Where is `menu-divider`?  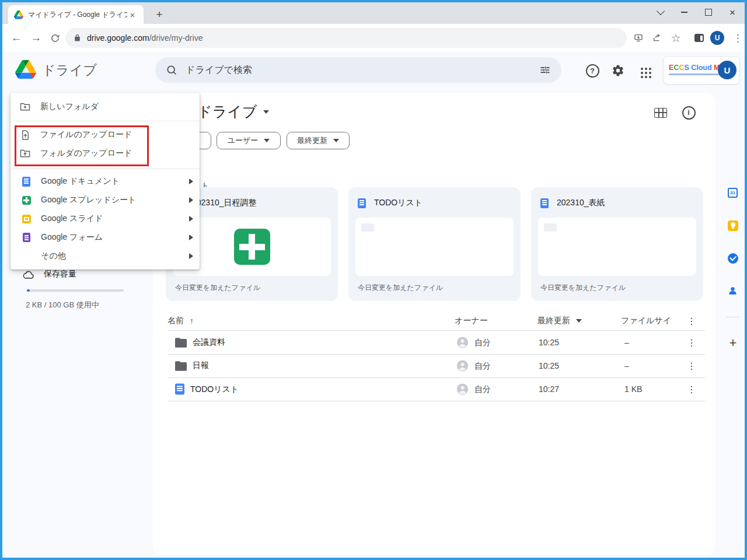
menu-divider is located at coordinates (105, 121).